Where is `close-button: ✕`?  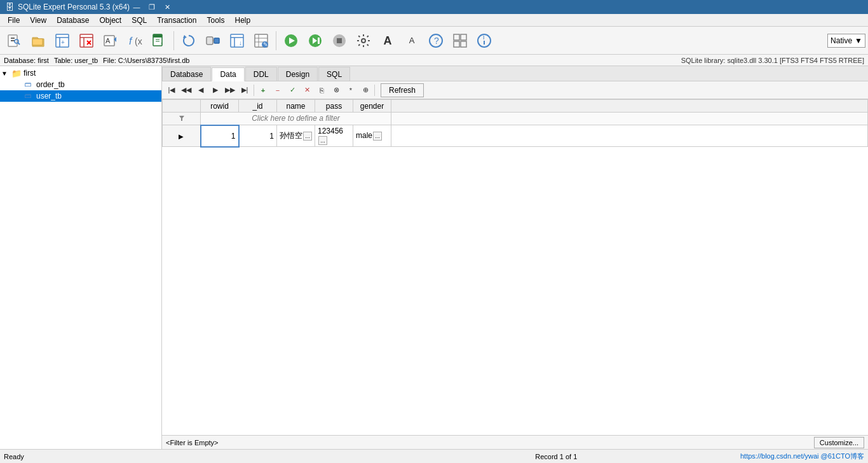 close-button: ✕ is located at coordinates (167, 7).